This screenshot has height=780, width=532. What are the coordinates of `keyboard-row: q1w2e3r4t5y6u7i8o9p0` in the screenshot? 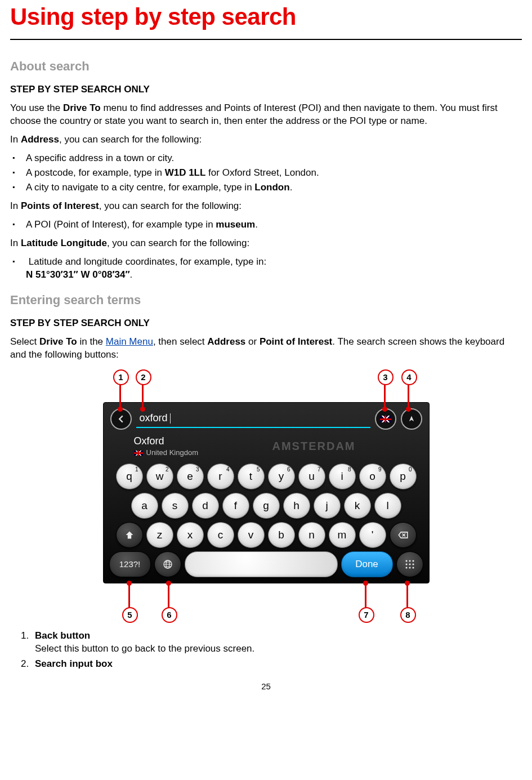 It's located at (266, 476).